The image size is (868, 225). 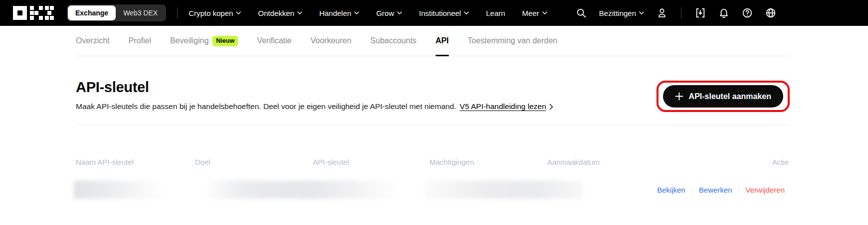 What do you see at coordinates (93, 41) in the screenshot?
I see `tab-label: Overzicht` at bounding box center [93, 41].